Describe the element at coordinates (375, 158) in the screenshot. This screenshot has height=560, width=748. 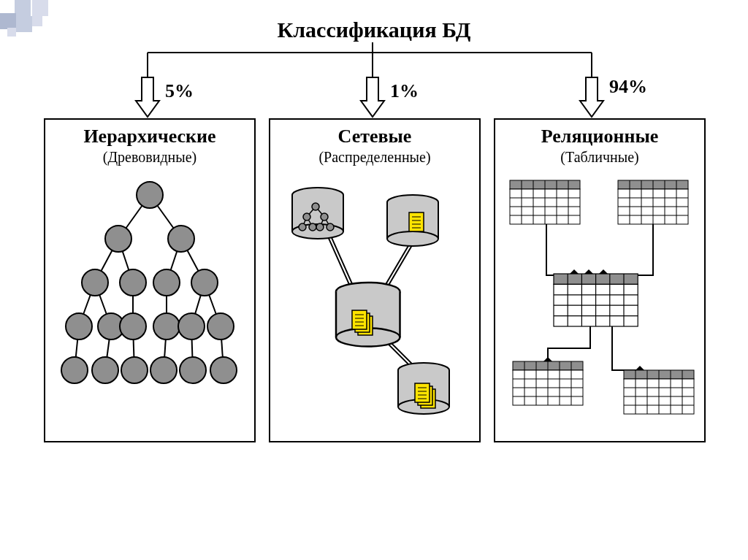
I see `col-subtitle: (Распределенные)` at that location.